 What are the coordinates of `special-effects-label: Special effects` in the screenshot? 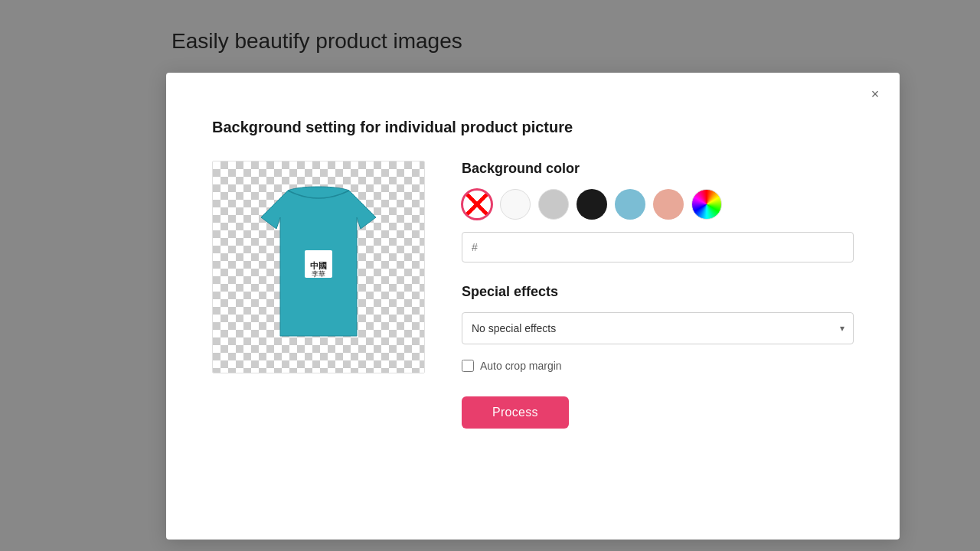 It's located at (658, 292).